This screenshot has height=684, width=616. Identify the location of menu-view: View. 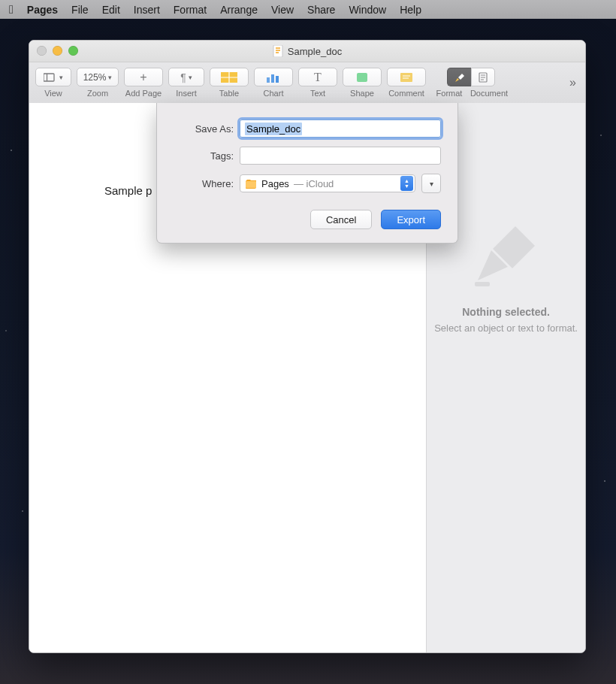
(282, 10).